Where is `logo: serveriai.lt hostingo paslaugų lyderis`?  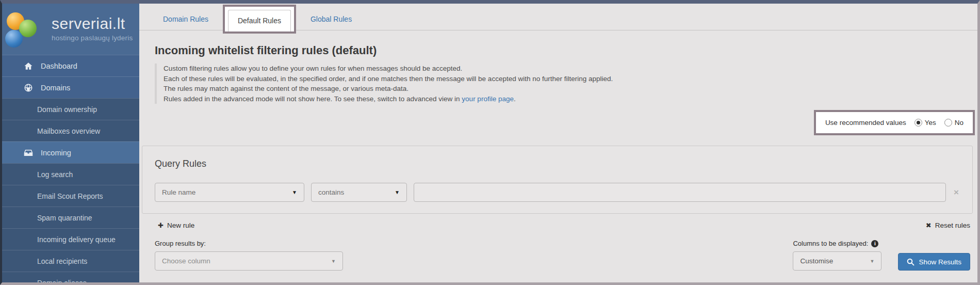
logo: serveriai.lt hostingo paslaugų lyderis is located at coordinates (71, 29).